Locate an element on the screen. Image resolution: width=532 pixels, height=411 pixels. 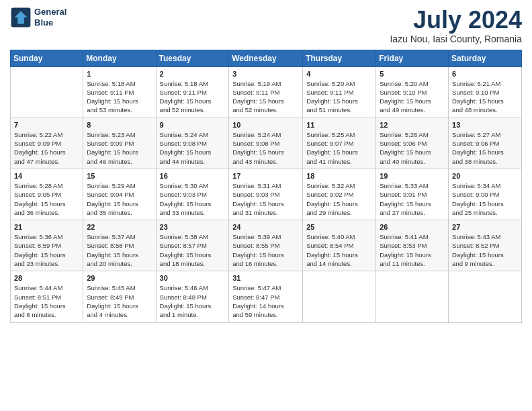
day-number: 8 is located at coordinates (120, 125).